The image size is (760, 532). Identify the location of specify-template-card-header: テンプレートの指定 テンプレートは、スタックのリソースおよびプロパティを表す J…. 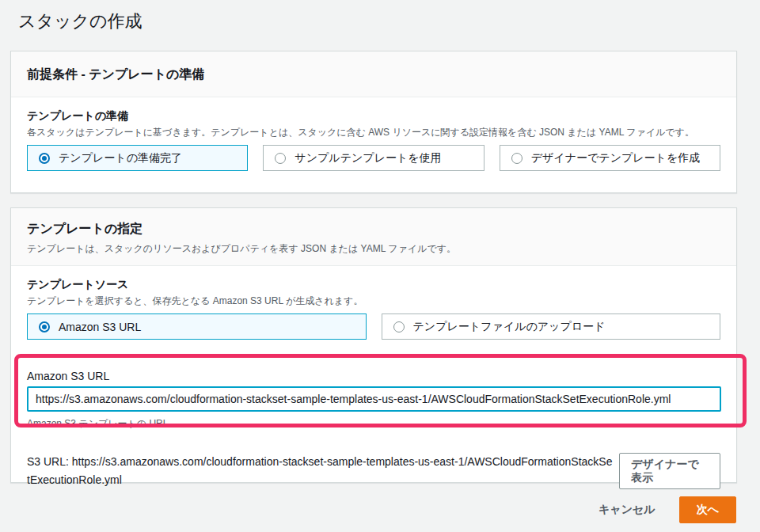
(374, 238).